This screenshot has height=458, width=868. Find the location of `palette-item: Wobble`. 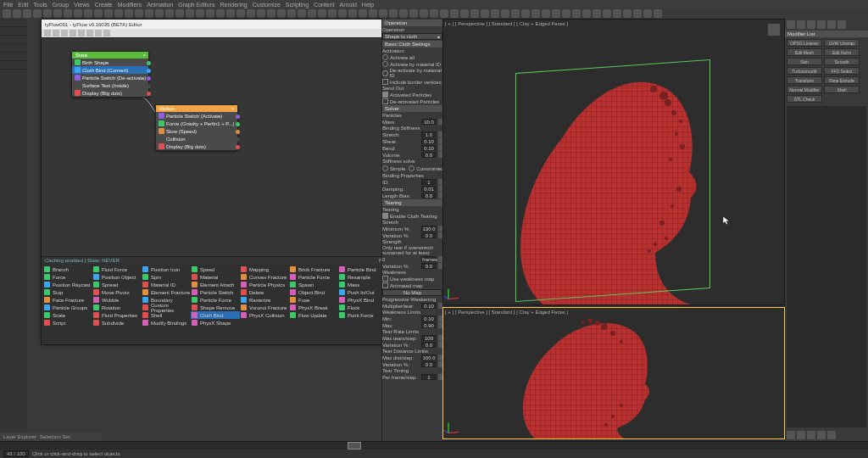

palette-item: Wobble is located at coordinates (117, 300).